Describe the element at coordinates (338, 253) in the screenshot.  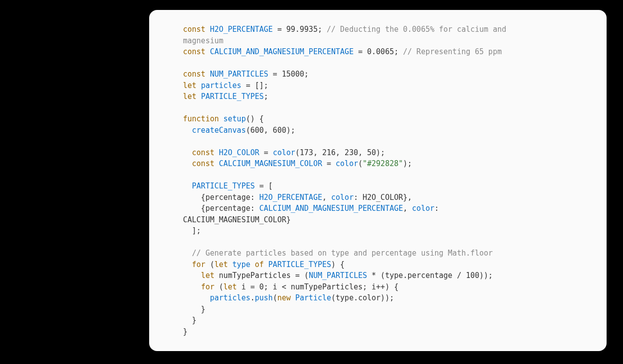
I see `comment: // Generate particles based on type and …` at that location.